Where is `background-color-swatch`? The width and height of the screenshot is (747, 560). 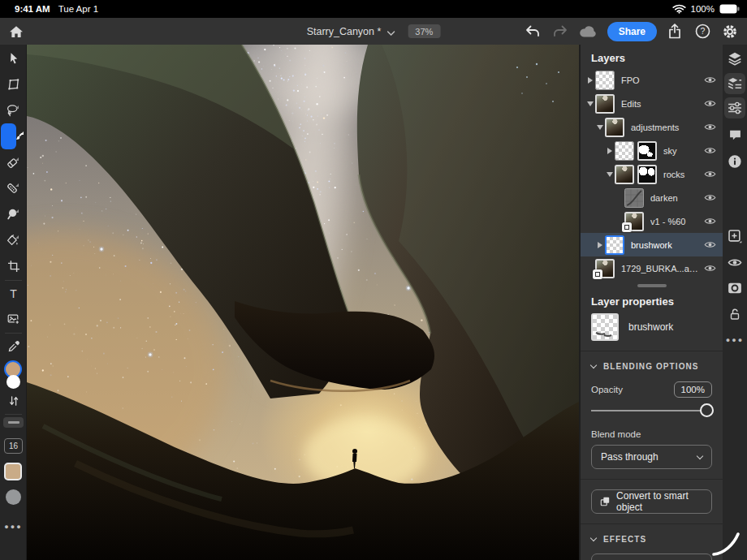 background-color-swatch is located at coordinates (13, 381).